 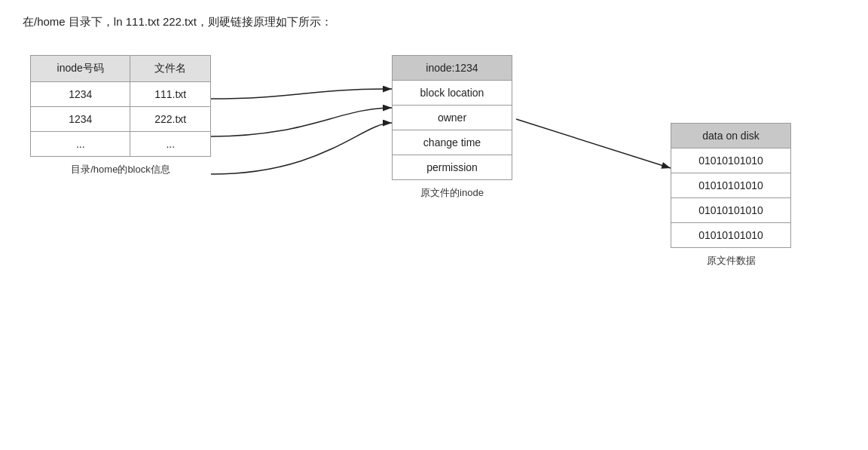 I want to click on intro-text: 在/home 目录下，ln 111.txt 222.txt，则硬链接原理如下所示…, so click(x=434, y=23).